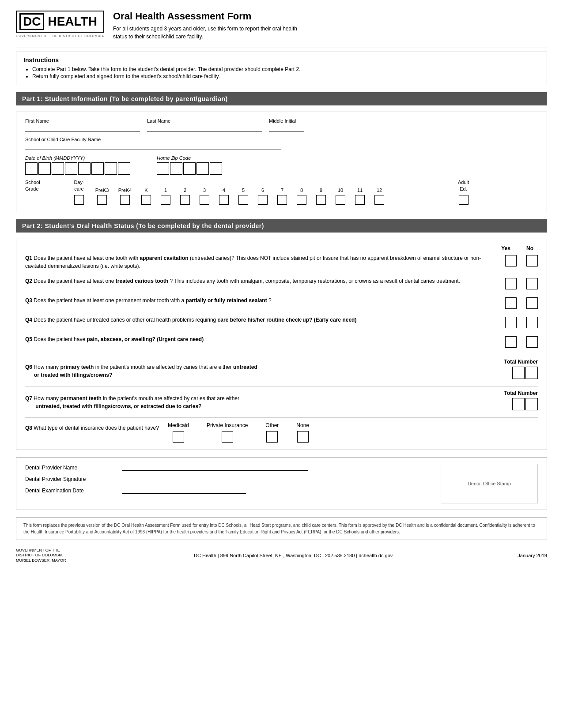  I want to click on first-name-field, so click(83, 128).